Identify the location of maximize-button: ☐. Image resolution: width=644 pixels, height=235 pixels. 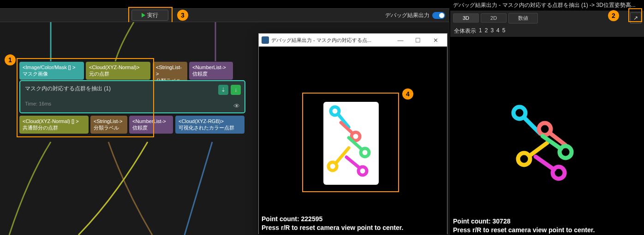
(418, 41).